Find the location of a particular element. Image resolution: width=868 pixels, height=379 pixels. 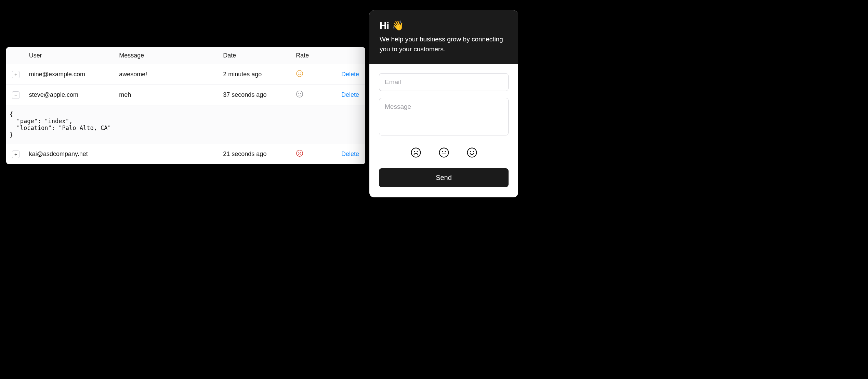

date-cell: 21 seconds ago is located at coordinates (245, 154).